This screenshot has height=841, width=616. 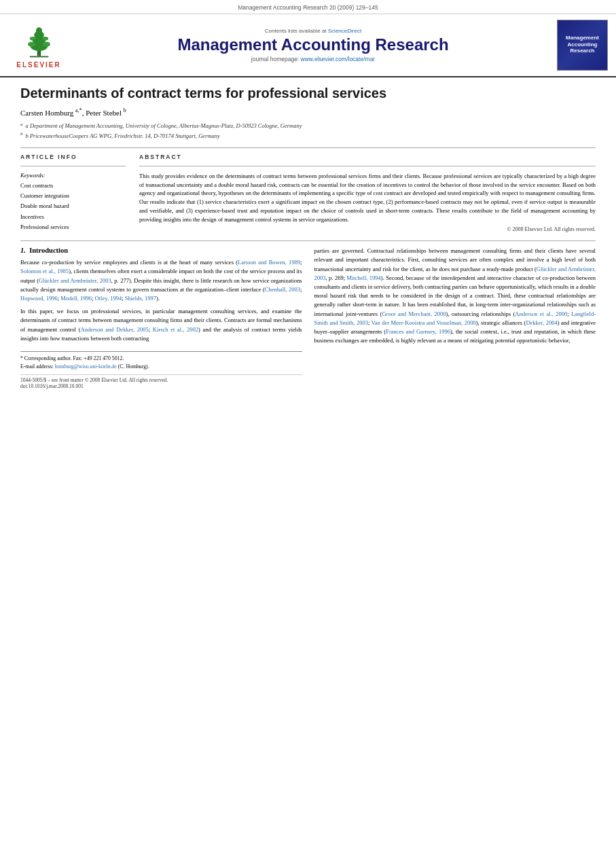 What do you see at coordinates (123, 136) in the screenshot?
I see `affil-b-text: b PricewaterhouseCoopers AG WPG, Friedri…` at bounding box center [123, 136].